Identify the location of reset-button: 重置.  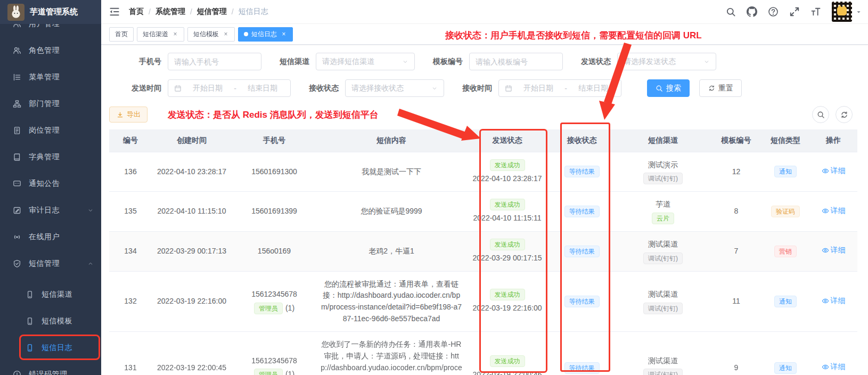
(720, 88).